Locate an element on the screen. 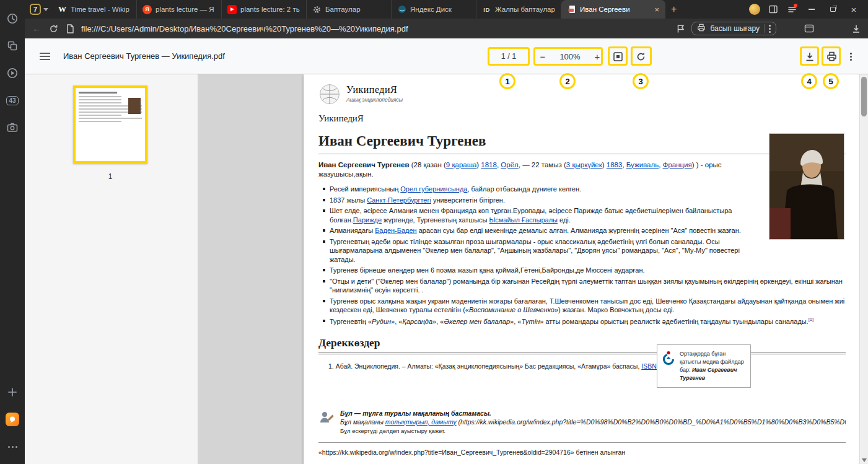 This screenshot has height=464, width=868. article-link: 1818 is located at coordinates (489, 165).